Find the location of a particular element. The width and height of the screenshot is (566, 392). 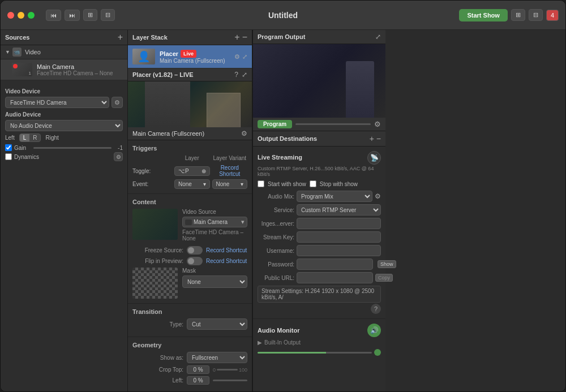

stop-with-show-checkbox is located at coordinates (313, 184).